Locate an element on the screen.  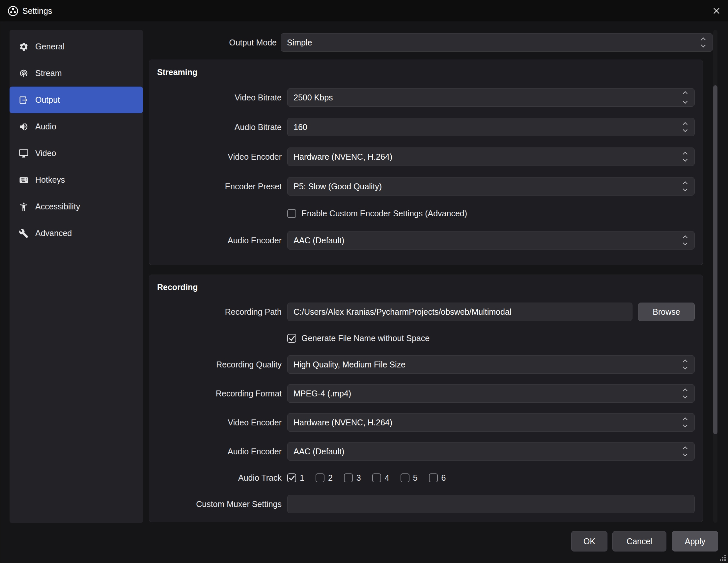
speaker-icon is located at coordinates (24, 127).